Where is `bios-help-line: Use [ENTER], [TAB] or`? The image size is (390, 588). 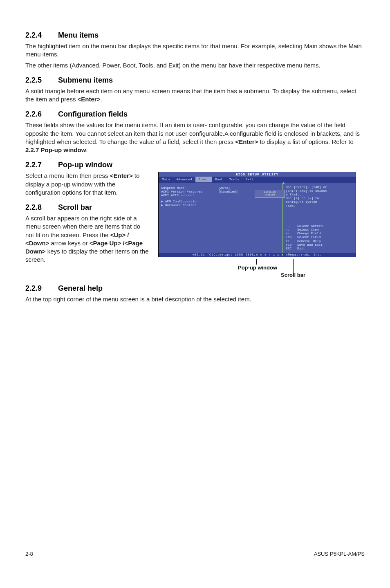 bios-help-line: Use [ENTER], [TAB] or is located at coordinates (320, 187).